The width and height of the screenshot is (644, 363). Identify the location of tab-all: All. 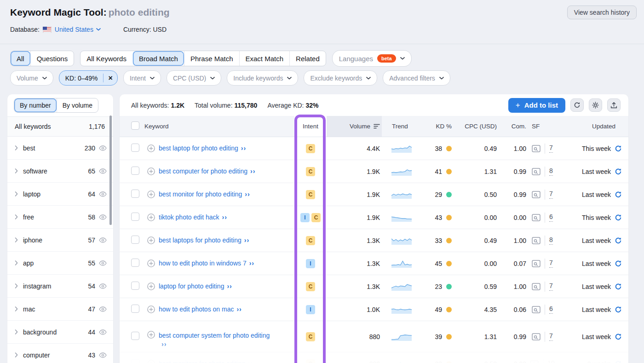
(20, 58).